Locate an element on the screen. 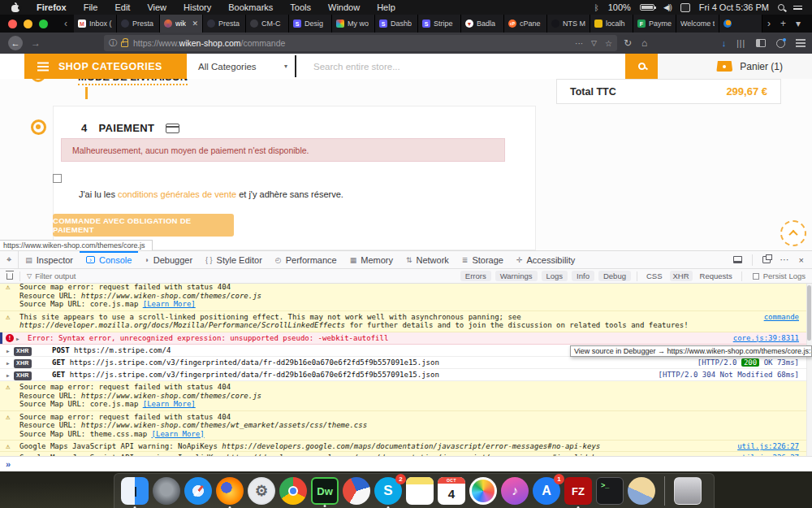  source-link: commande is located at coordinates (781, 317).